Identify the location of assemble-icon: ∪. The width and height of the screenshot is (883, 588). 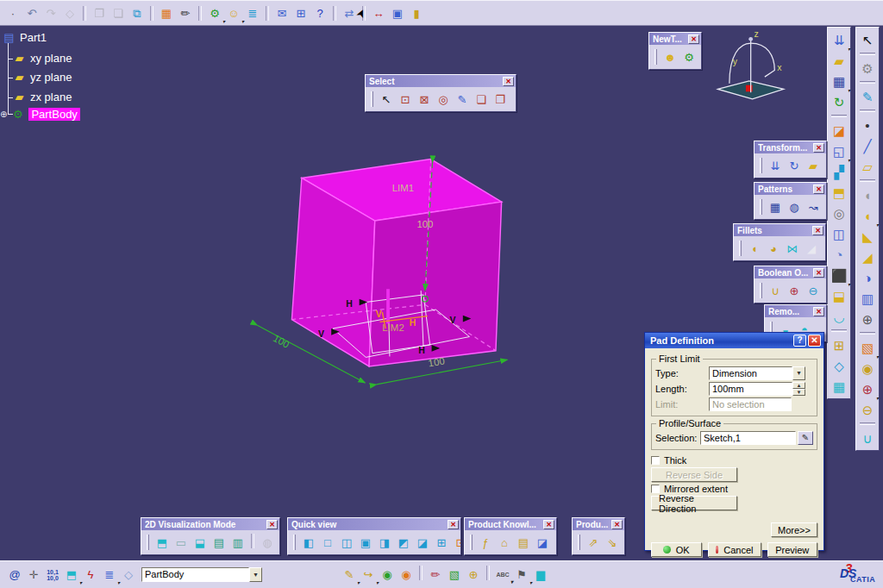
(775, 291).